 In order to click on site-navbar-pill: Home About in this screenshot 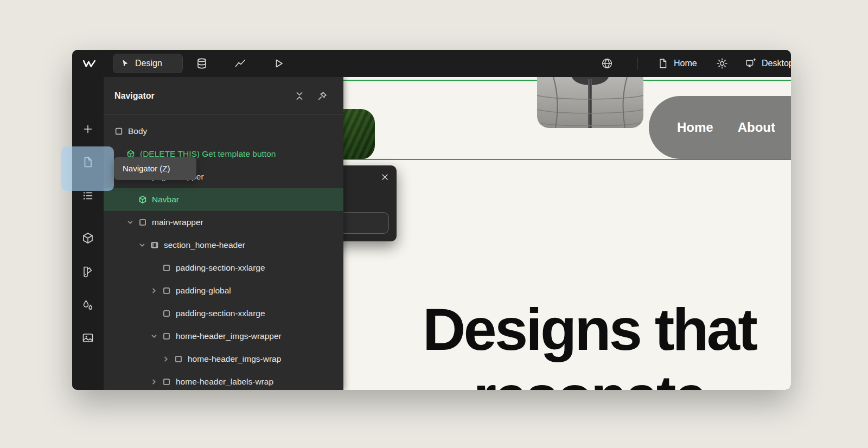, I will do `click(720, 127)`.